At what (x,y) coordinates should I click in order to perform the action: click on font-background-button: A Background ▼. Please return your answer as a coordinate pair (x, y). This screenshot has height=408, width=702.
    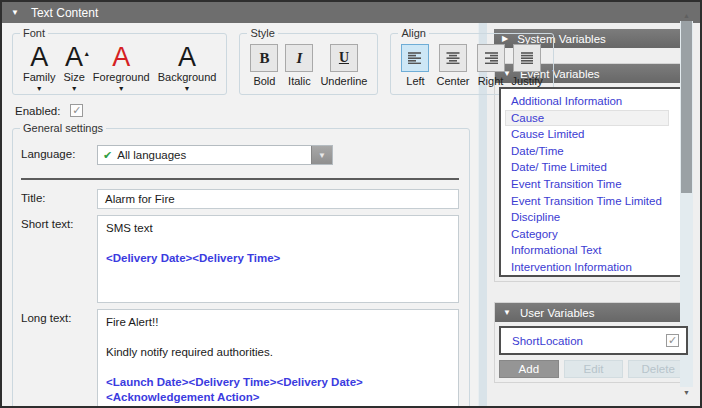
    Looking at the image, I should click on (188, 68).